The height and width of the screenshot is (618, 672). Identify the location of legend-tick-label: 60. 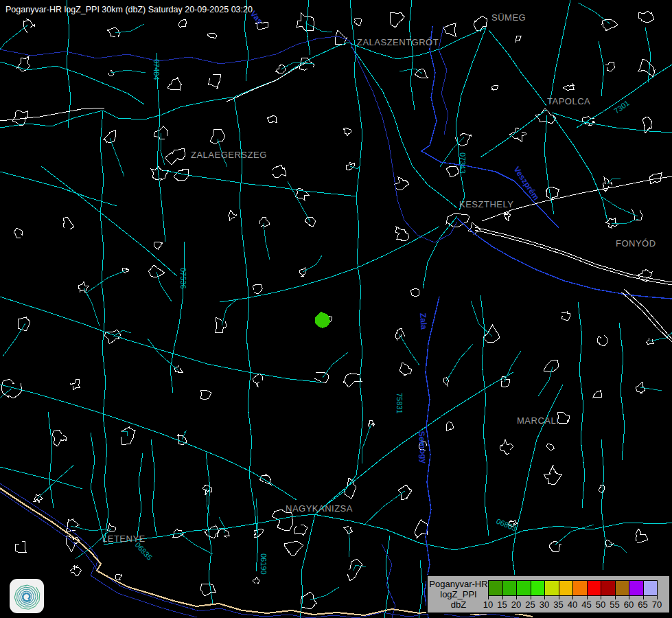
(629, 604).